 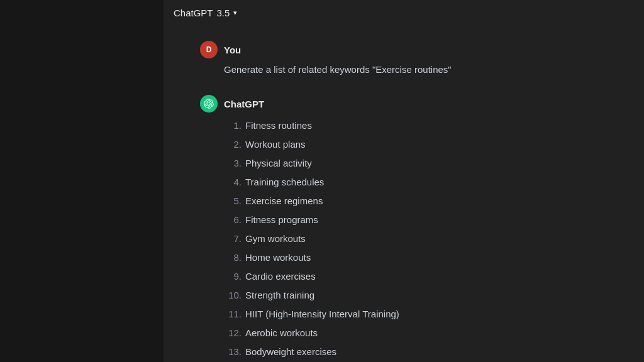 I want to click on user-message-content: Generate a list of related keywords "Exe…, so click(x=416, y=70).